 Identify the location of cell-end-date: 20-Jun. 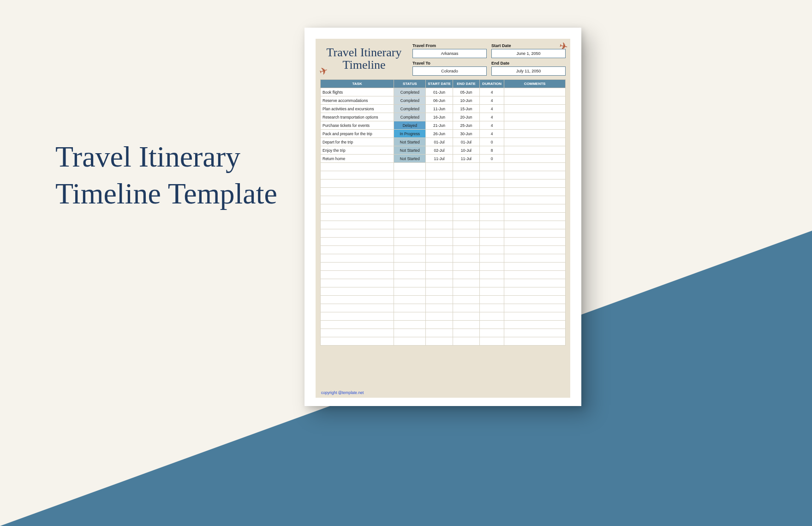
(466, 117).